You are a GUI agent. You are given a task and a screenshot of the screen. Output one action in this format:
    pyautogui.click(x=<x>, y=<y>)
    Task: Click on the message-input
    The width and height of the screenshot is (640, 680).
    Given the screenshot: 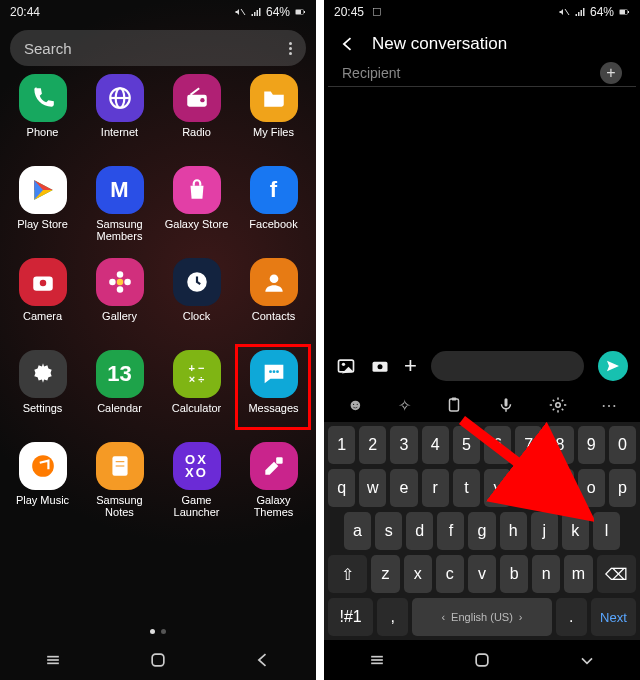 What is the action you would take?
    pyautogui.click(x=508, y=366)
    